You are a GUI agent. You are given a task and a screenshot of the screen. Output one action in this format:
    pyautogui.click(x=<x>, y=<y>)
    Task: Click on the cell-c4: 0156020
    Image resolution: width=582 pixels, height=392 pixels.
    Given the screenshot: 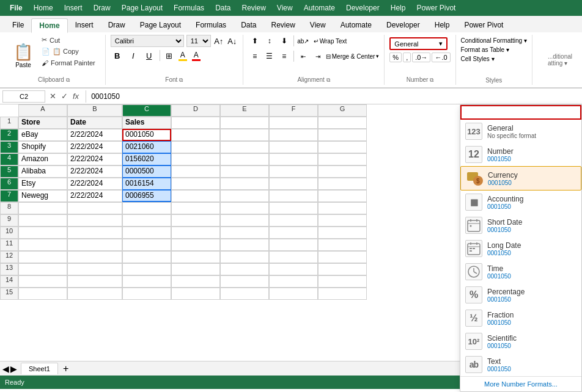 What is the action you would take?
    pyautogui.click(x=147, y=159)
    